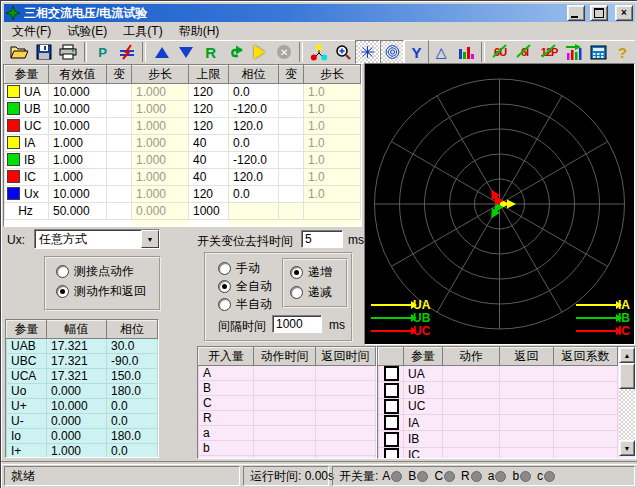  What do you see at coordinates (78, 75) in the screenshot?
I see `col-header: 有效值` at bounding box center [78, 75].